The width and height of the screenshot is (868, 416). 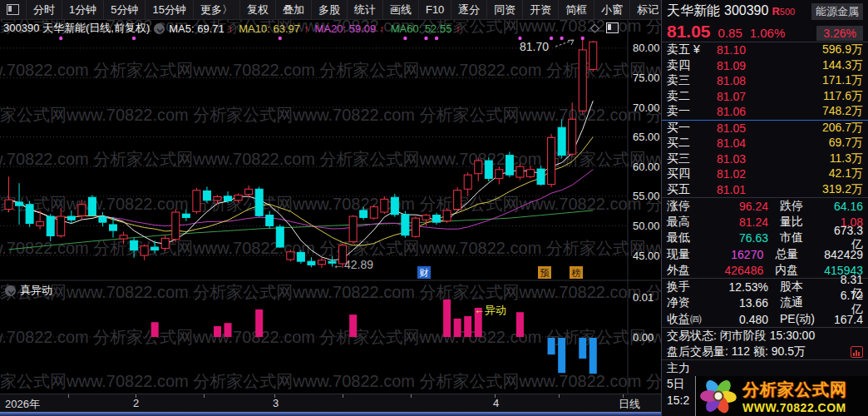 I want to click on diamond-icon: ◇, so click(x=595, y=27).